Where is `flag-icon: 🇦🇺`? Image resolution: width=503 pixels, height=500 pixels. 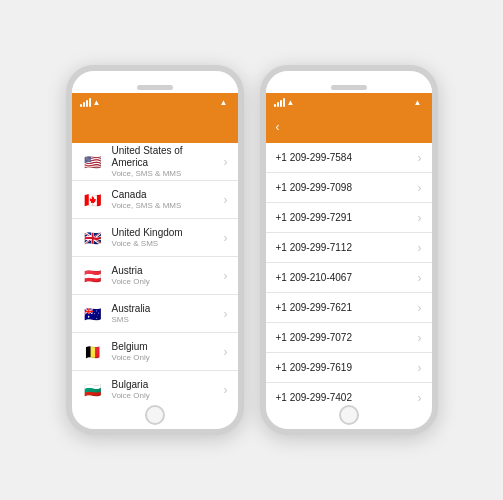
flag-icon: 🇦🇺 is located at coordinates (93, 314).